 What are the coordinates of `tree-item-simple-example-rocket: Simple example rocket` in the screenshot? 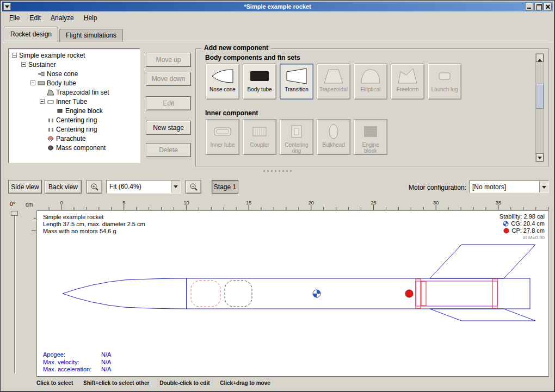 It's located at (74, 55).